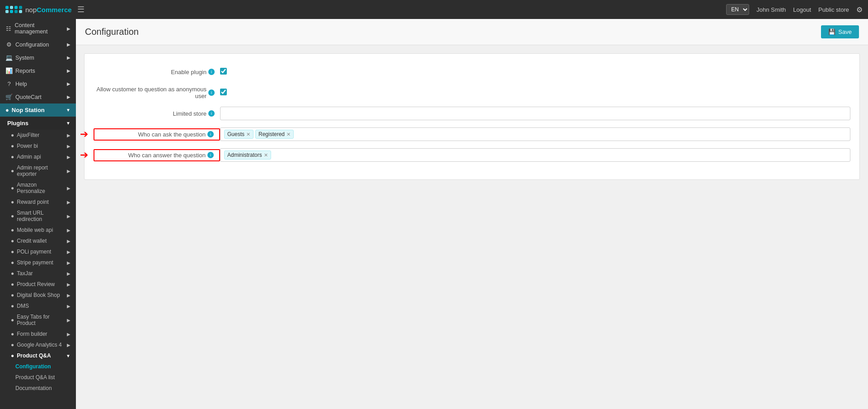 Image resolution: width=868 pixels, height=409 pixels. What do you see at coordinates (38, 58) in the screenshot?
I see `sidebar-item-system: 💻 System ▶` at bounding box center [38, 58].